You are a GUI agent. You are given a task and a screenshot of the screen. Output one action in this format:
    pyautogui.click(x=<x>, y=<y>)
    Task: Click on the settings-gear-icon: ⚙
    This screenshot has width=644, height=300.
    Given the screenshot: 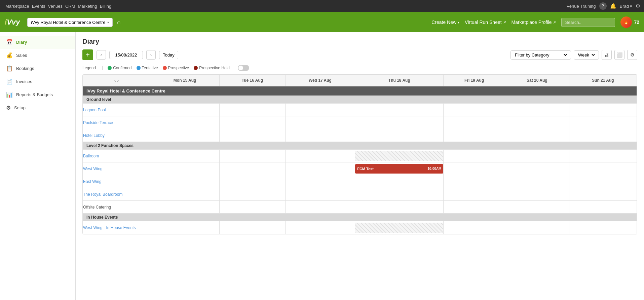 What is the action you would take?
    pyautogui.click(x=638, y=6)
    